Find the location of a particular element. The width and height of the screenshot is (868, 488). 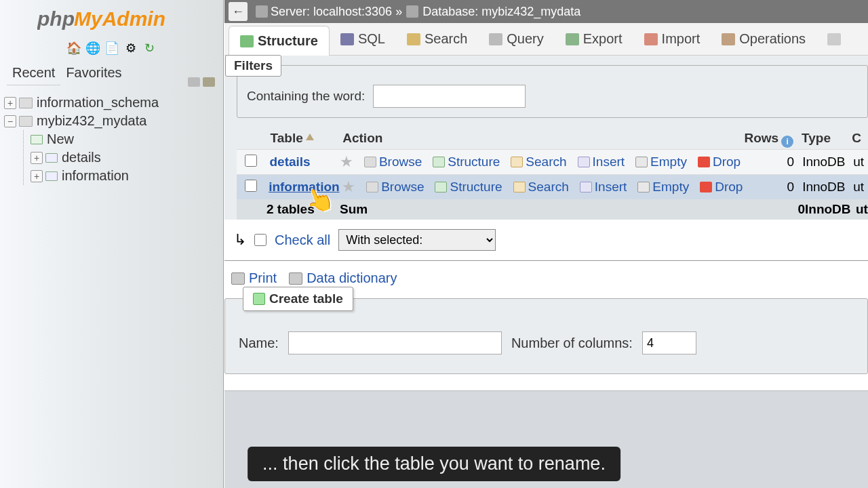

tree-item-label: mybiz432_mydata is located at coordinates (92, 121).